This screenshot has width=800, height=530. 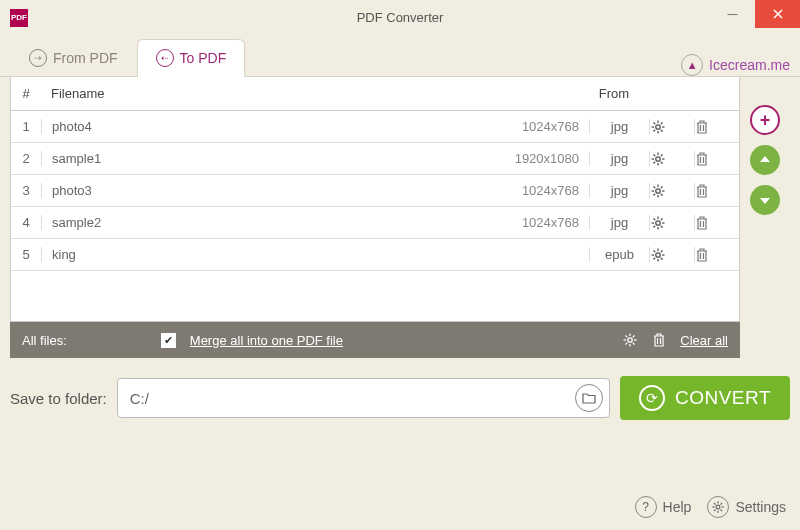 What do you see at coordinates (400, 56) in the screenshot?
I see `tabs-row: ⇢ From PDF ⇠ To PDF ▲ Icecream.me` at bounding box center [400, 56].